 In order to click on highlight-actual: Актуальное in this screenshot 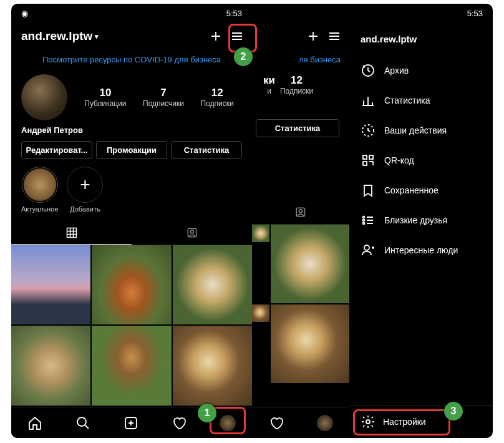, I will do `click(40, 190)`.